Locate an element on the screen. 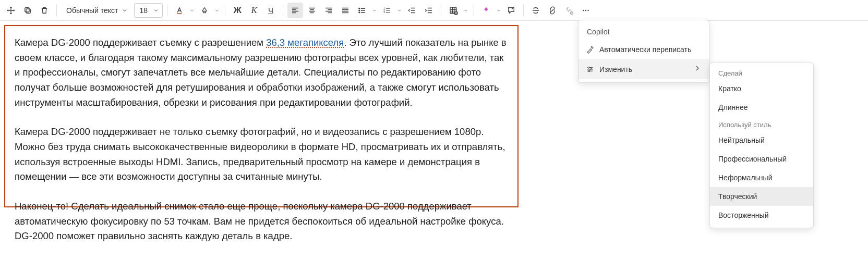 This screenshot has width=868, height=272. bullet-list-chevron is located at coordinates (375, 10).